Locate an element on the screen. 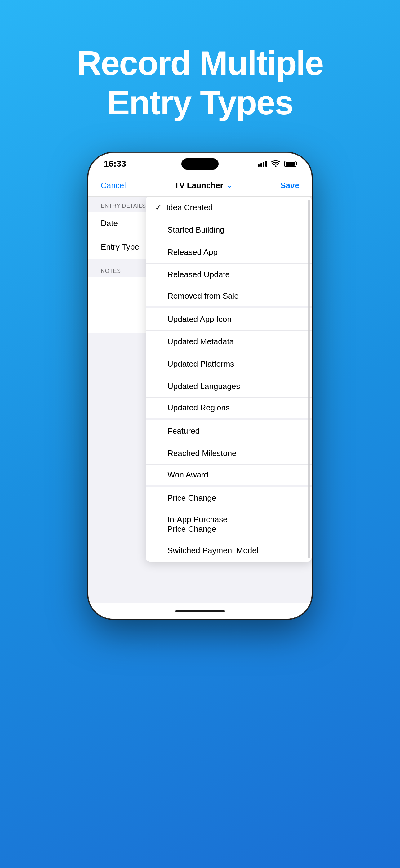 The height and width of the screenshot is (868, 400). dropdown-item-released-app: Released App is located at coordinates (229, 252).